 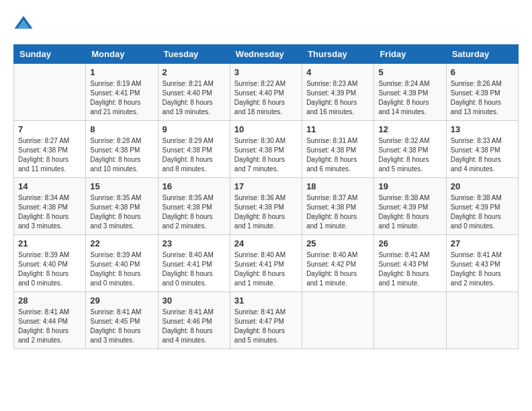 I want to click on cell-content: Sunrise: 8:38 AM Sunset: 4:39 PM Dayligh…, so click(x=482, y=212).